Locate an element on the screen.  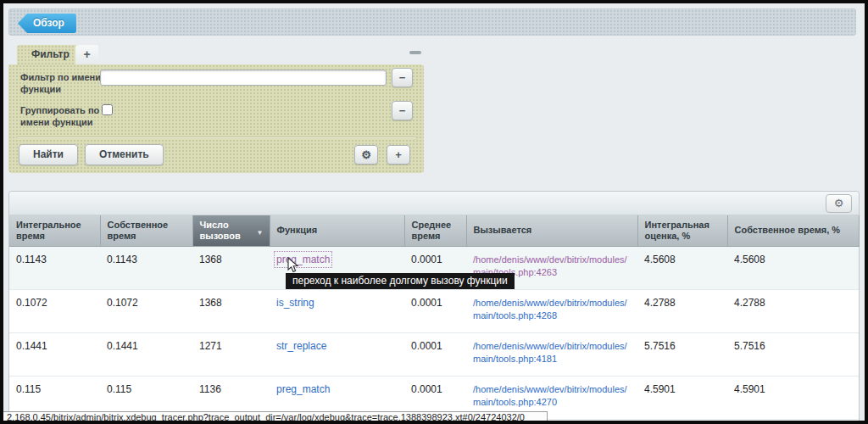
cell-integral-time: 0.1143 is located at coordinates (54, 268).